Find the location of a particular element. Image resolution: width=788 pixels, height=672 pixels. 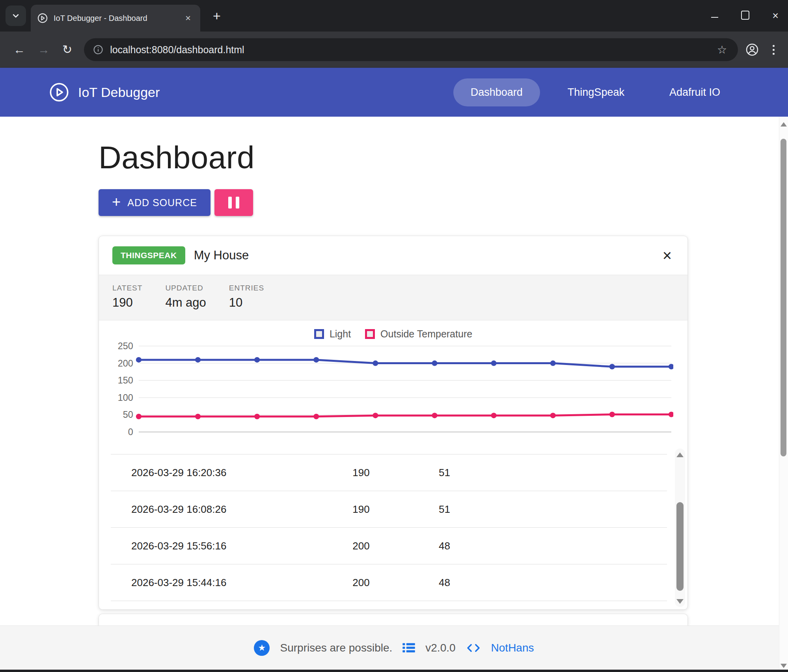

changelog-list-icon is located at coordinates (409, 648).